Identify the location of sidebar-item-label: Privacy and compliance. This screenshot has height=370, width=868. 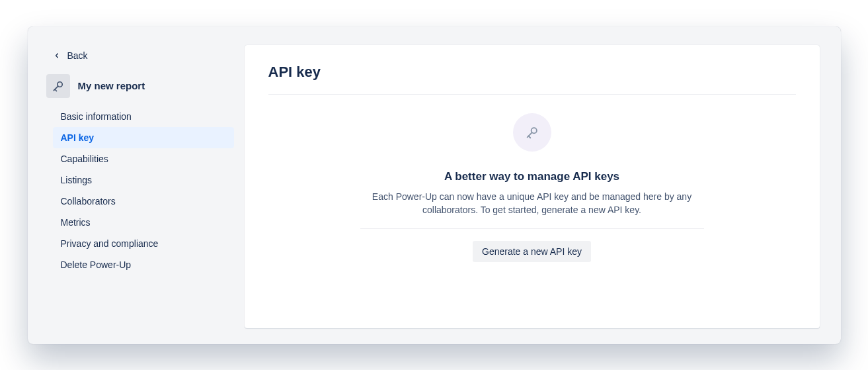
(110, 244).